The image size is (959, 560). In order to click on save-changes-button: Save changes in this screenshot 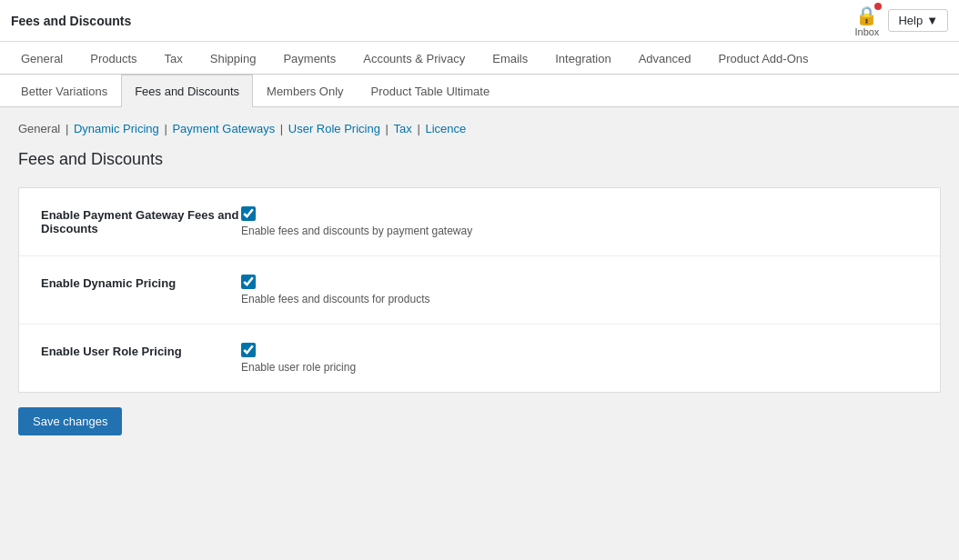, I will do `click(70, 422)`.